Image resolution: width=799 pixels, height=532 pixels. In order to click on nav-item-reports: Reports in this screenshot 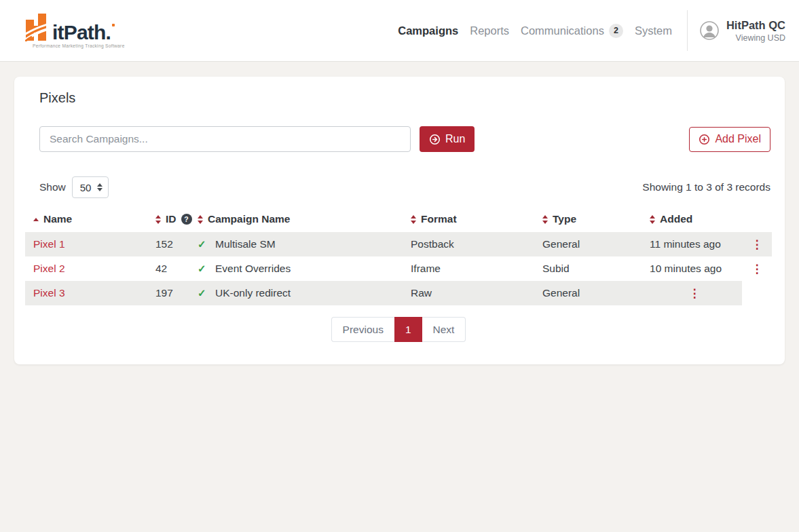, I will do `click(489, 31)`.